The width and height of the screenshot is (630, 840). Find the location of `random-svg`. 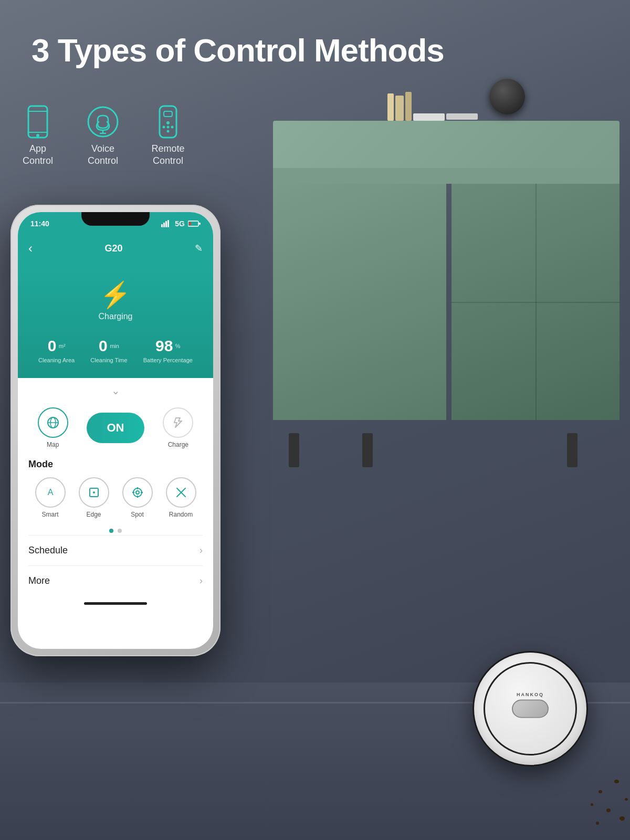

random-svg is located at coordinates (181, 492).